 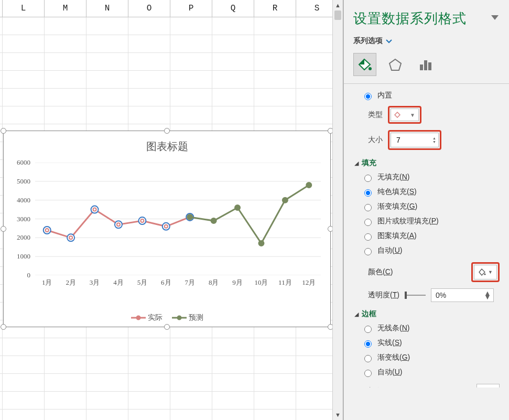 I want to click on series-options-heading: 系列选项, so click(x=427, y=40).